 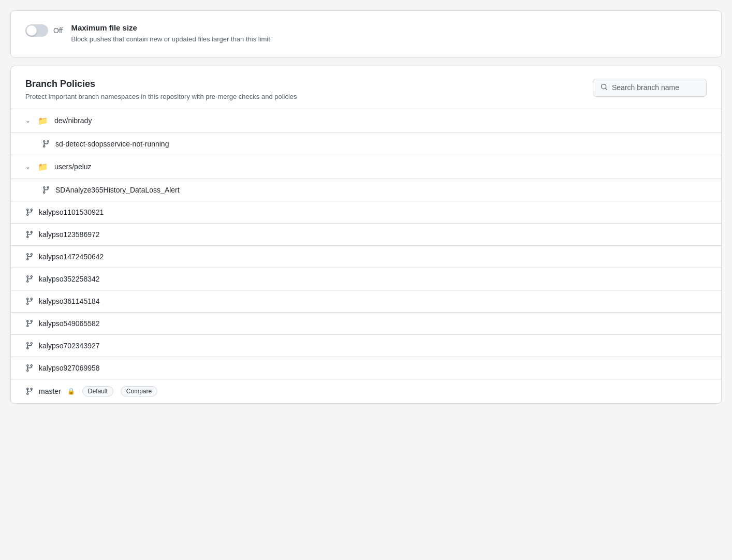 I want to click on branch-row-kalypso2: kalypso123586972, so click(x=366, y=235).